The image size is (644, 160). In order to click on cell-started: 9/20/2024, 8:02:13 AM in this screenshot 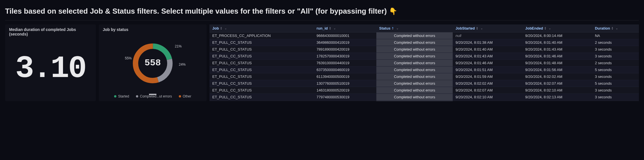, I will do `click(488, 101)`.